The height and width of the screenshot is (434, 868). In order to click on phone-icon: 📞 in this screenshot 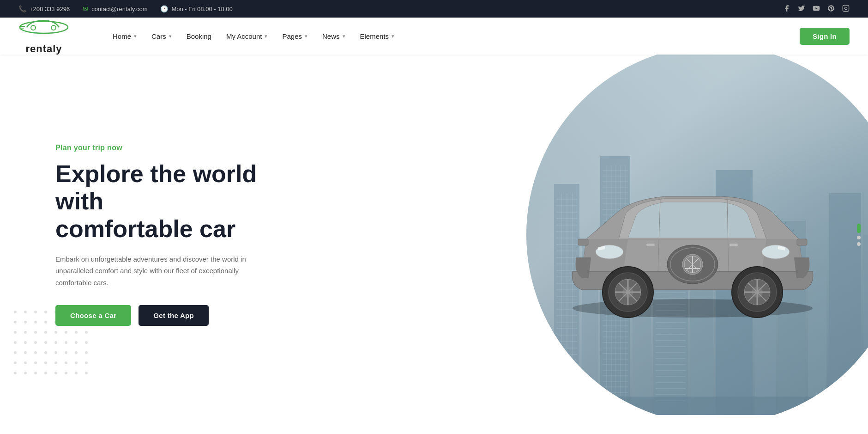, I will do `click(22, 9)`.